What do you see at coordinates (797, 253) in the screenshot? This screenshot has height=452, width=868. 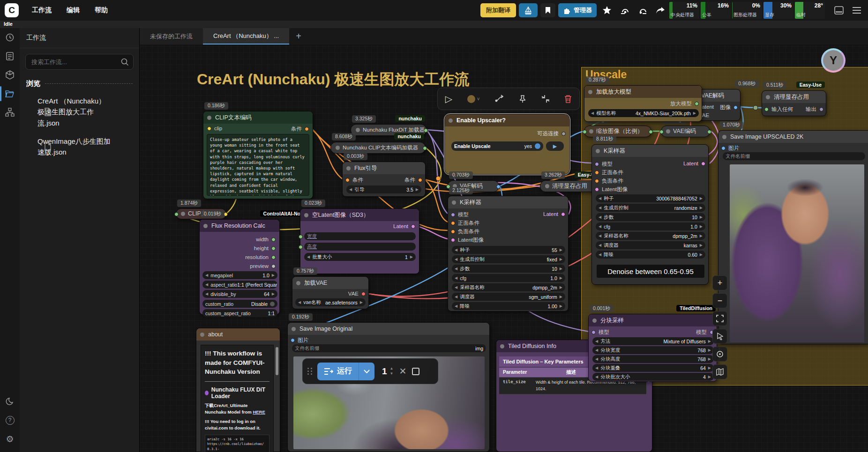 I see `image-preview` at bounding box center [797, 253].